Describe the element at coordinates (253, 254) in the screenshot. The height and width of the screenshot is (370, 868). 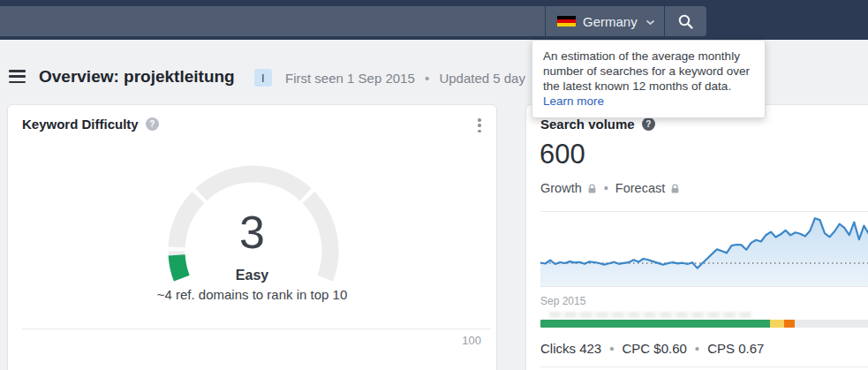
I see `gauge-text-block: 3 Easy ~4 ref. domains to rank in top 10` at that location.